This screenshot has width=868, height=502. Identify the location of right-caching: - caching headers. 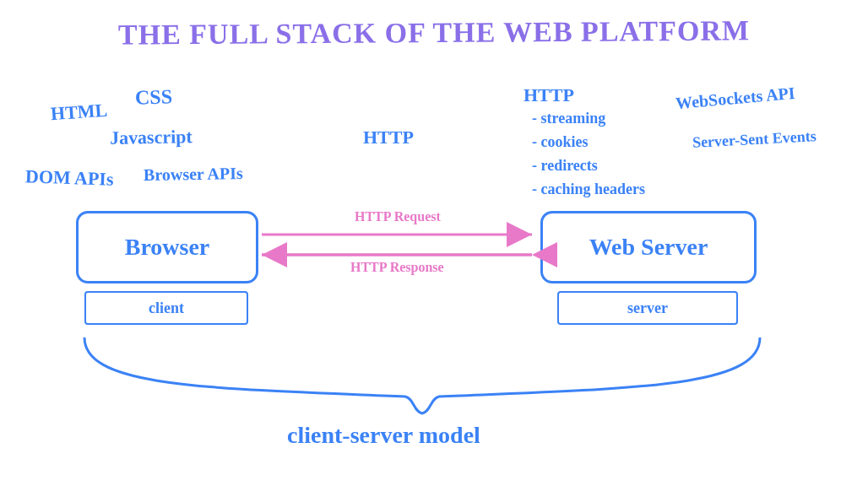
(589, 189).